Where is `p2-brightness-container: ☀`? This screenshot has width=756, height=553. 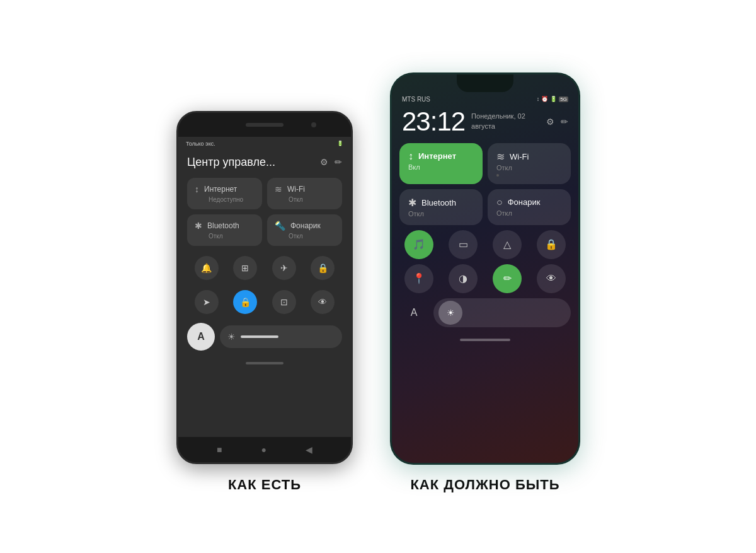
p2-brightness-container: ☀ is located at coordinates (502, 313).